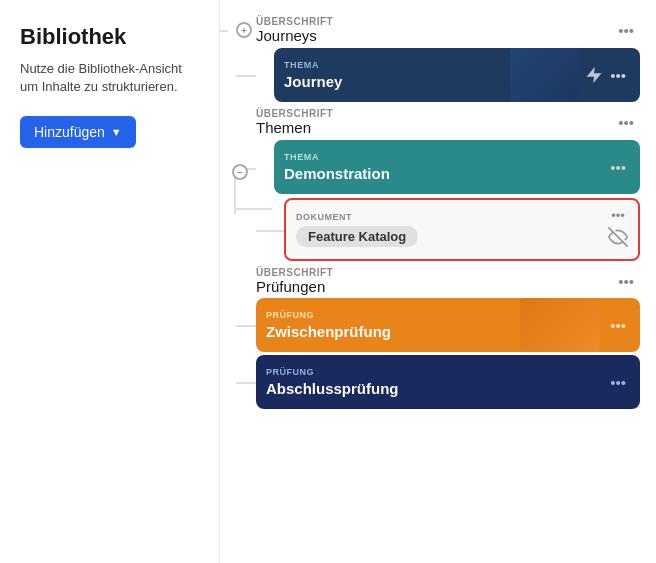  What do you see at coordinates (332, 388) in the screenshot?
I see `abschlusspruefung-title: Abschlussprüfung` at bounding box center [332, 388].